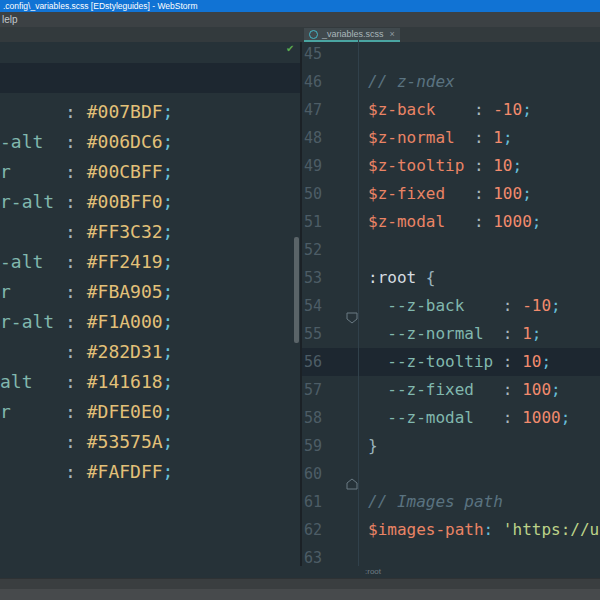  What do you see at coordinates (436, 502) in the screenshot?
I see `code-line: // Images path` at bounding box center [436, 502].